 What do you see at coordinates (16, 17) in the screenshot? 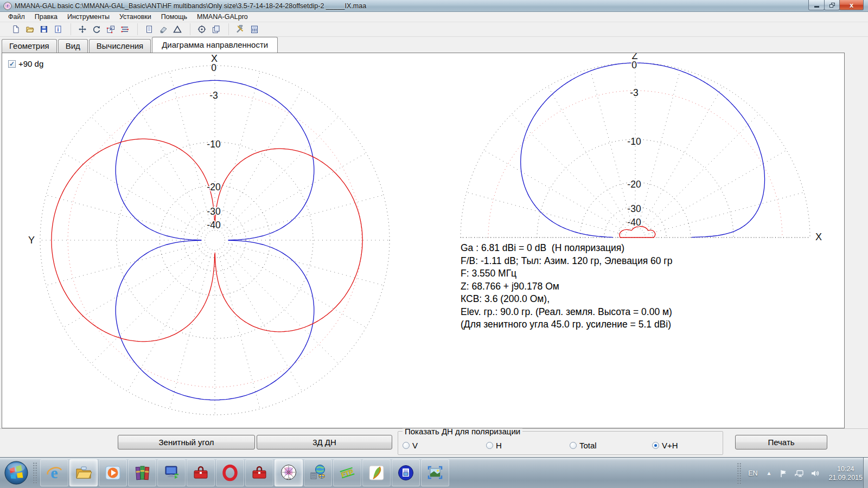
I see `menu-1: Файл` at bounding box center [16, 17].